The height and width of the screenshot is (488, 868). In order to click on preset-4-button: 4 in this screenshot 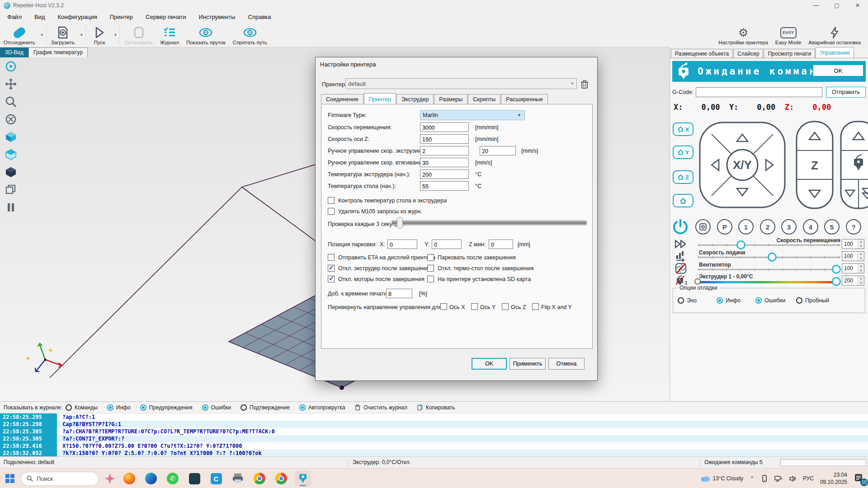, I will do `click(811, 227)`.